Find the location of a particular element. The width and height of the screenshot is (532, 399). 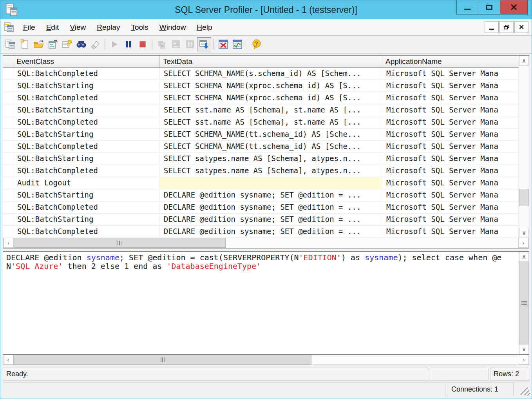

save-trace-file-button is located at coordinates (53, 44).